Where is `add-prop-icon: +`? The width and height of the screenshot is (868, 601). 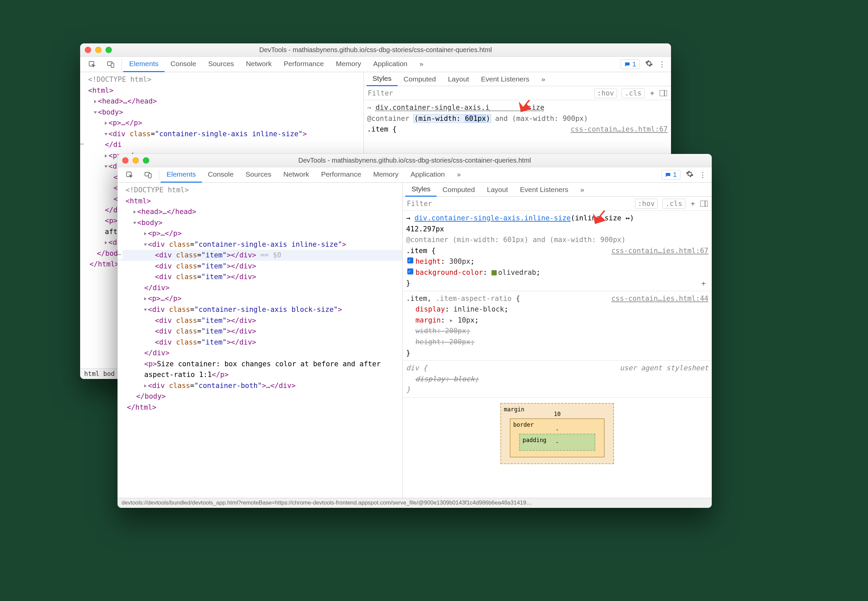
add-prop-icon: + is located at coordinates (704, 284).